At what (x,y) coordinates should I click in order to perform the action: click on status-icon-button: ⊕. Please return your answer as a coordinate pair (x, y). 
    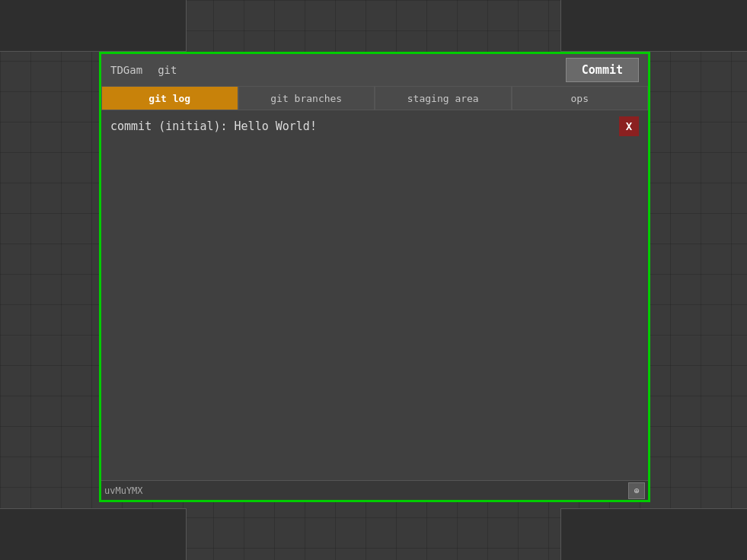
    Looking at the image, I should click on (637, 491).